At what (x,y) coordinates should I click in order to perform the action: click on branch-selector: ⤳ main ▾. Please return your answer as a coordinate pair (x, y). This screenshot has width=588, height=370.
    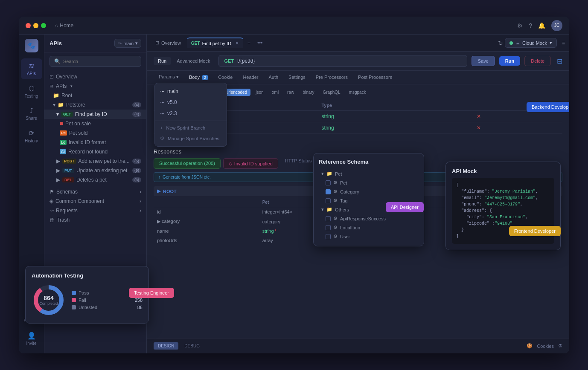
    Looking at the image, I should click on (128, 43).